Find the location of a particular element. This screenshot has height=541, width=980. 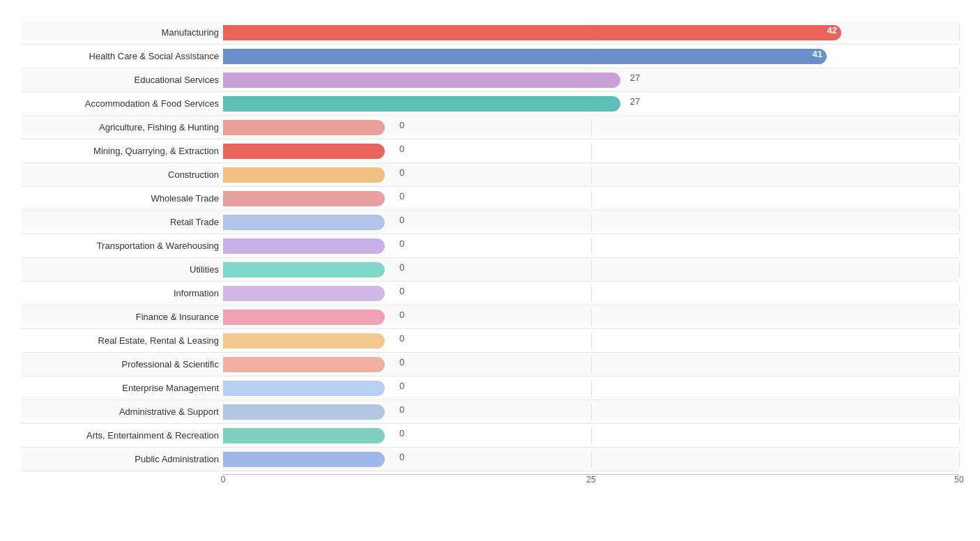

bar-row: Educational Services27 is located at coordinates (490, 80).